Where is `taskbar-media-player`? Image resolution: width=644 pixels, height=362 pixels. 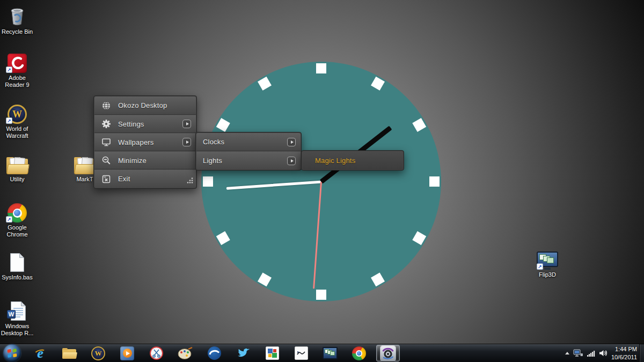 taskbar-media-player is located at coordinates (127, 353).